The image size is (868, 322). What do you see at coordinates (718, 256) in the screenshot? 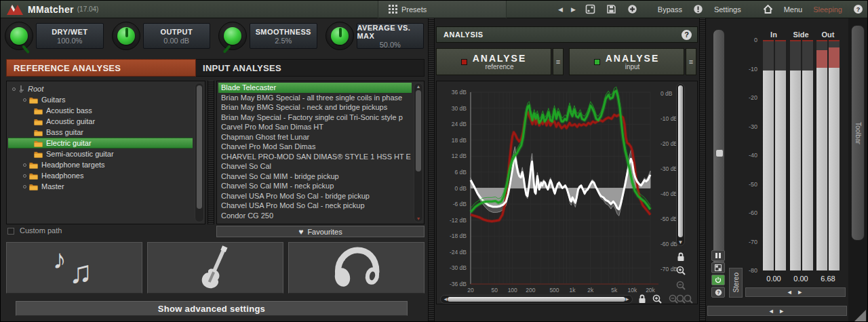
I see `meter-pause-button` at bounding box center [718, 256].